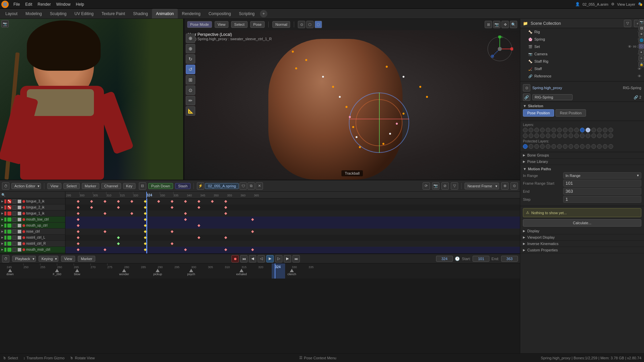  I want to click on track-expand-icon-2: ▶, so click(2, 213).